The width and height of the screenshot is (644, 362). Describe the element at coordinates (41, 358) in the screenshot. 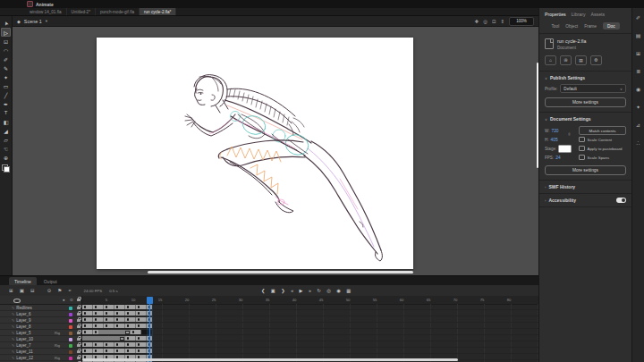

I see `timeline-layer-row: ✎Layer_12Rig` at that location.